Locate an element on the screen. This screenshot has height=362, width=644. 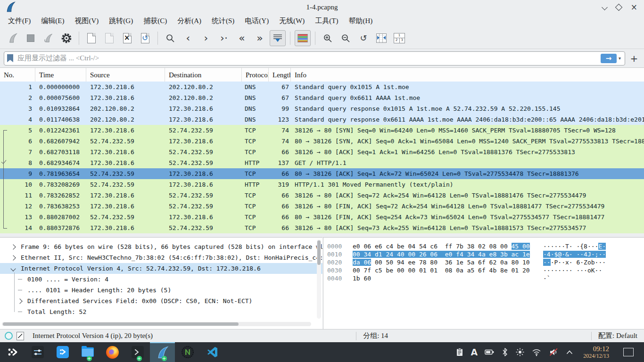
column-header-no: No. is located at coordinates (18, 75).